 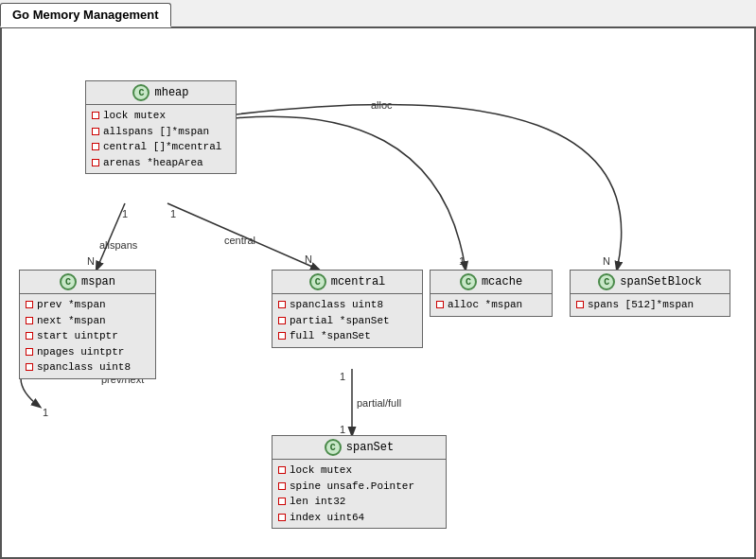 What do you see at coordinates (72, 305) in the screenshot?
I see `field-text: prev *mspan` at bounding box center [72, 305].